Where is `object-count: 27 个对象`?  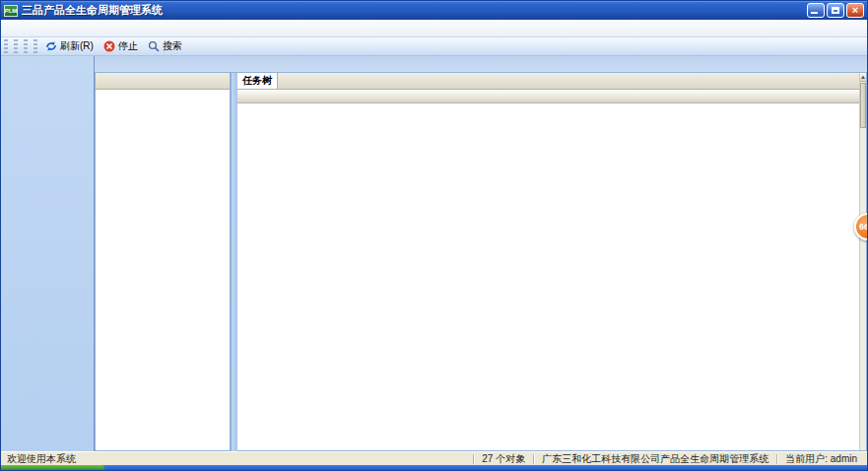 object-count: 27 个对象 is located at coordinates (503, 459).